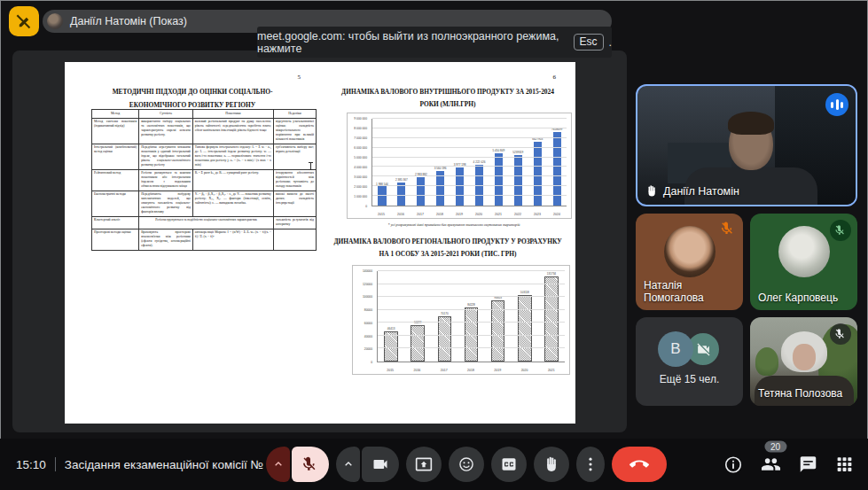 The height and width of the screenshot is (490, 868). I want to click on activities-button, so click(844, 464).